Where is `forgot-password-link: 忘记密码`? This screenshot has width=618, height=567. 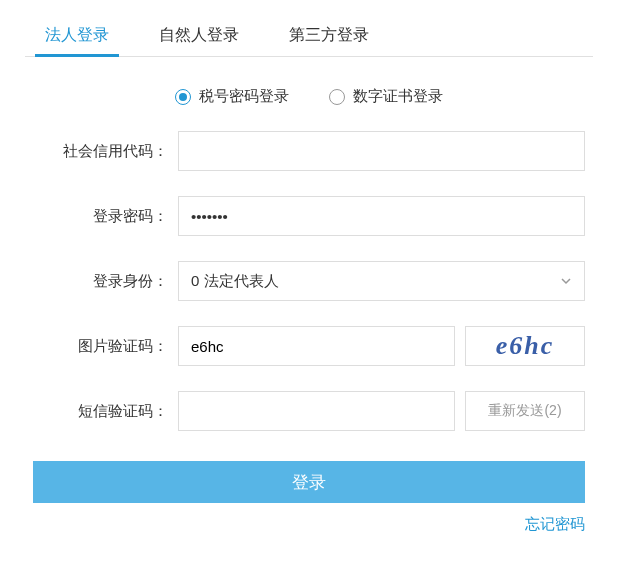
forgot-password-link: 忘记密码 is located at coordinates (555, 524).